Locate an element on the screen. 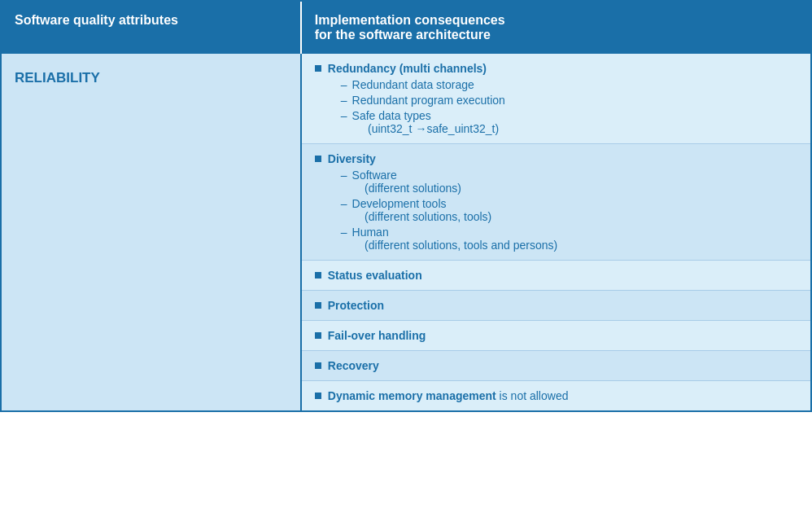 This screenshot has height=522, width=812. dynamic-text: Dynamic memory management is not allowed is located at coordinates (448, 396).